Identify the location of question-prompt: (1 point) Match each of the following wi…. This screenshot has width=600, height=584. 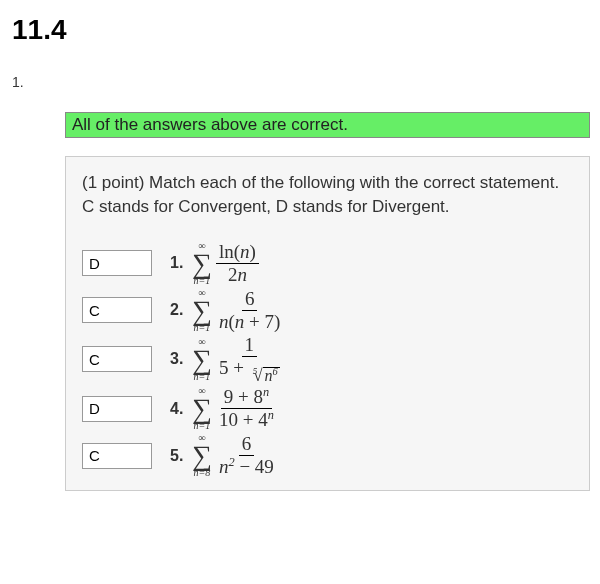
(328, 195).